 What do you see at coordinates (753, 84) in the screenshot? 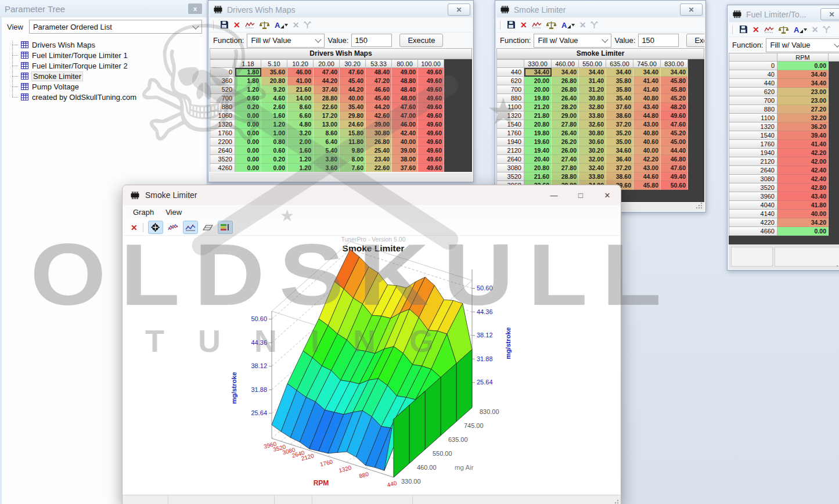
I see `row-label: 440` at bounding box center [753, 84].